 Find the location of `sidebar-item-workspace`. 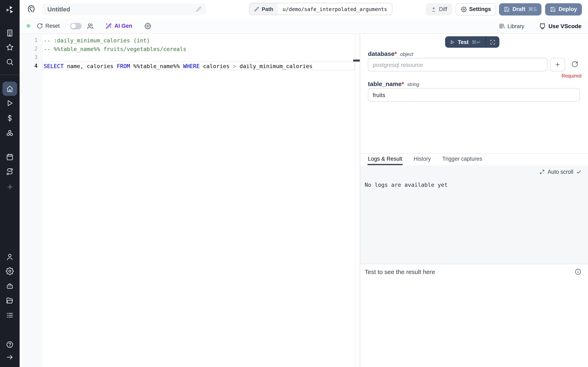

sidebar-item-workspace is located at coordinates (10, 33).